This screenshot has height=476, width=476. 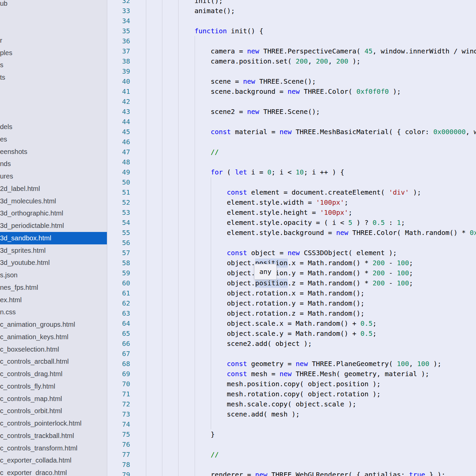 What do you see at coordinates (292, 152) in the screenshot?
I see `code-line-47: //` at bounding box center [292, 152].